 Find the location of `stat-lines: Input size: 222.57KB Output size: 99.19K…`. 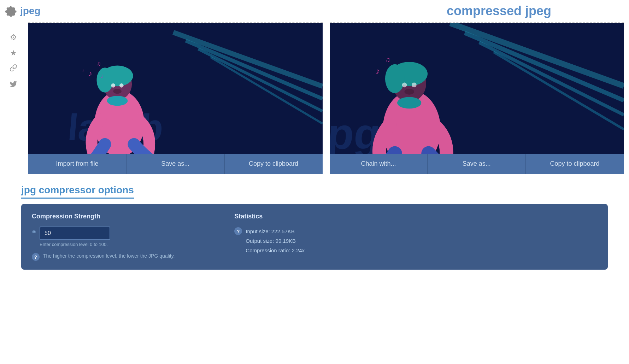

stat-lines: Input size: 222.57KB Output size: 99.19K… is located at coordinates (275, 241).